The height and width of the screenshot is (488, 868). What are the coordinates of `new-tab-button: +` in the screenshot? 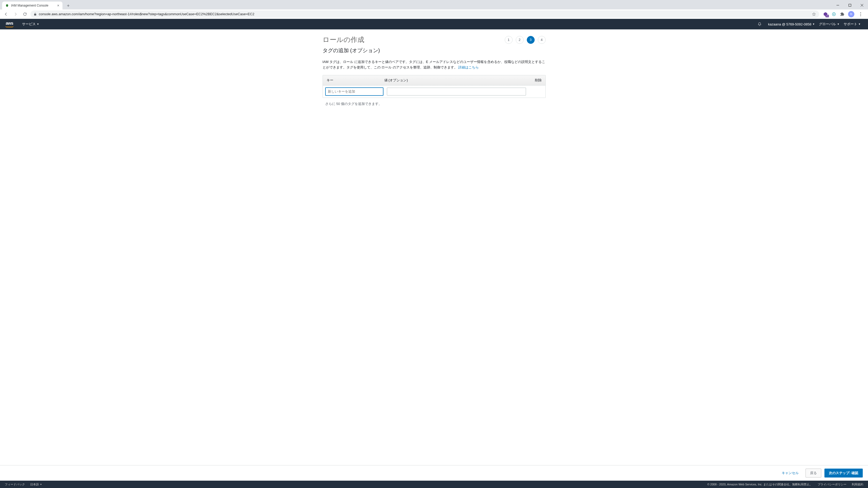 It's located at (68, 6).